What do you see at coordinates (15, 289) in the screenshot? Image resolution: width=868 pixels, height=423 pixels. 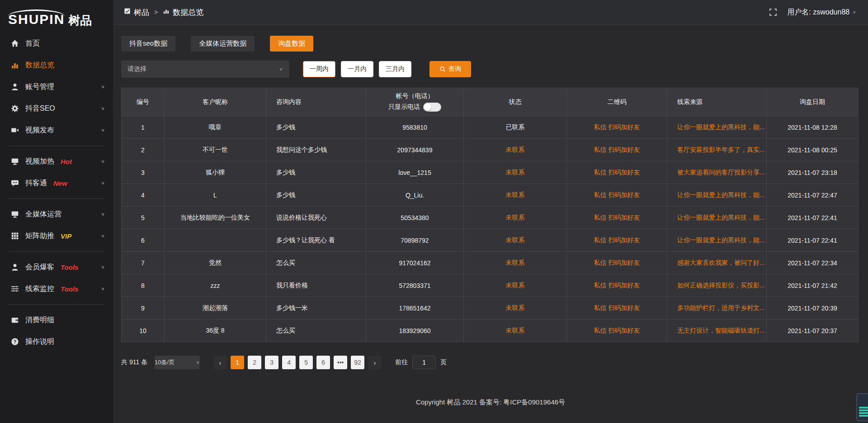 I see `sliders-icon` at bounding box center [15, 289].